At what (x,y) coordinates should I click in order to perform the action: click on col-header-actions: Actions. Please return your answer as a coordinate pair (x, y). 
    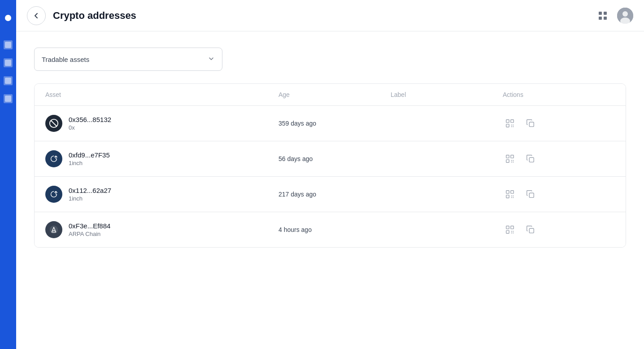
    Looking at the image, I should click on (559, 95).